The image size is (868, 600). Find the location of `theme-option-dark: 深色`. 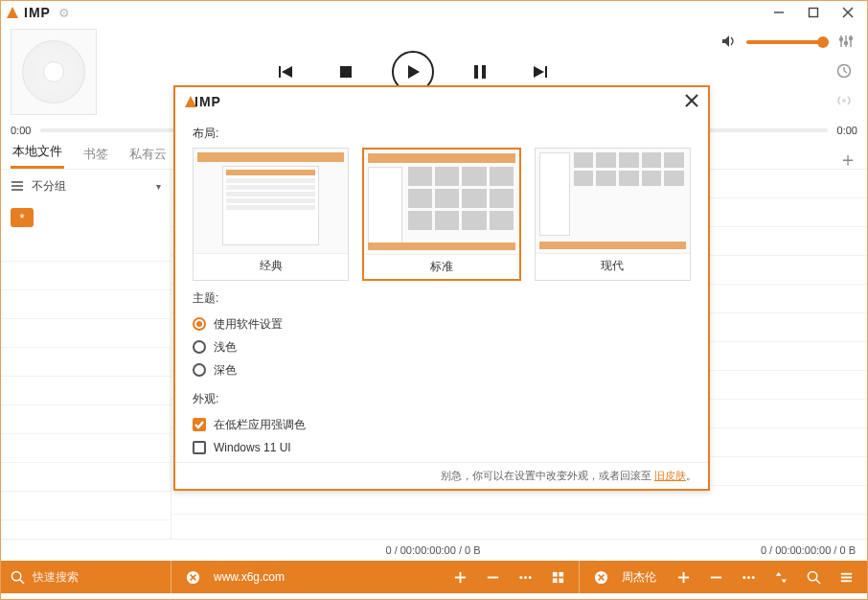

theme-option-dark: 深色 is located at coordinates (442, 370).